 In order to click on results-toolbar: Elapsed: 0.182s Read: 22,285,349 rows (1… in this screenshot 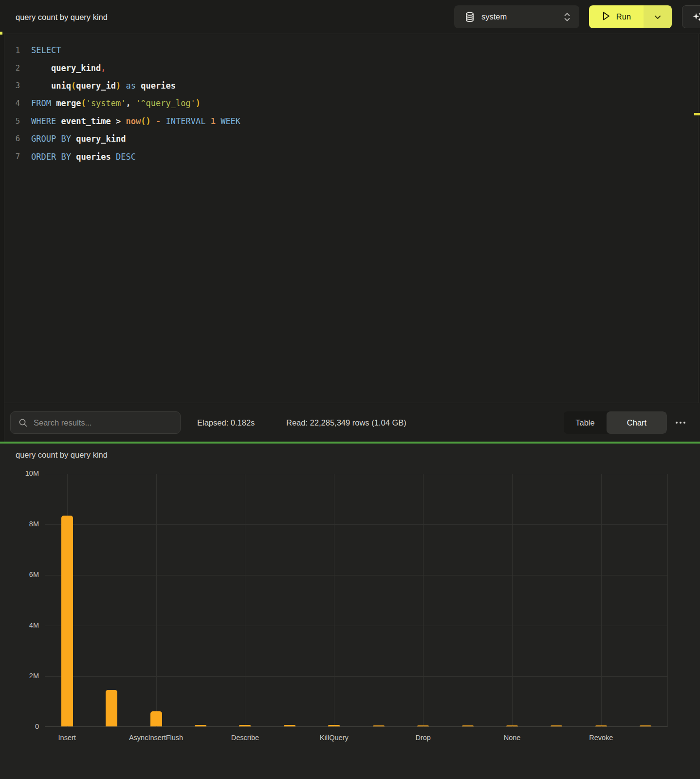, I will do `click(352, 422)`.